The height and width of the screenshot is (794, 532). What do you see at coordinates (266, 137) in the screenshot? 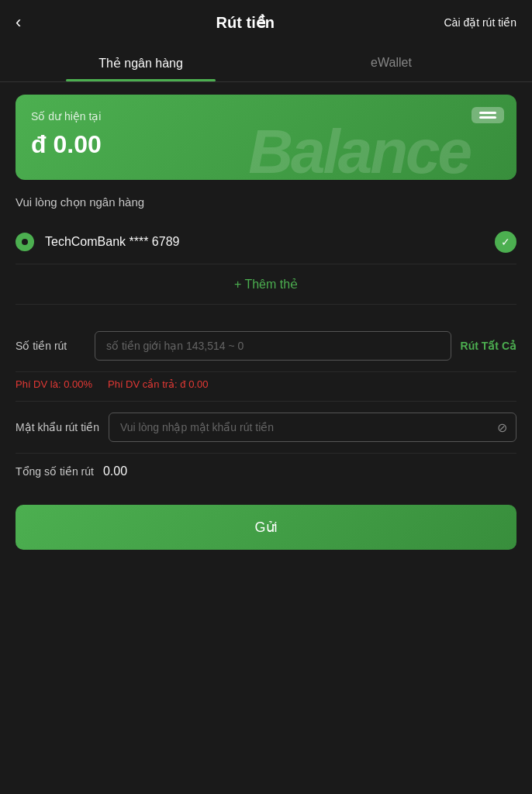
I see `balance-card: Số dư hiện tại đ 0.00 Balance` at bounding box center [266, 137].